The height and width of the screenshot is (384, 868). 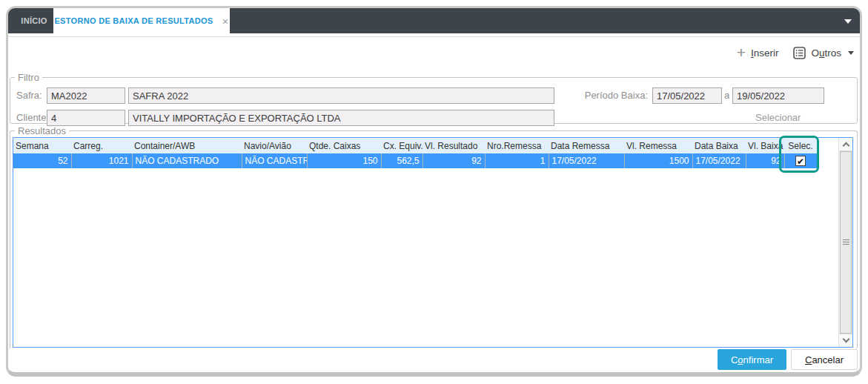 I want to click on chevron-up-icon, so click(x=846, y=146).